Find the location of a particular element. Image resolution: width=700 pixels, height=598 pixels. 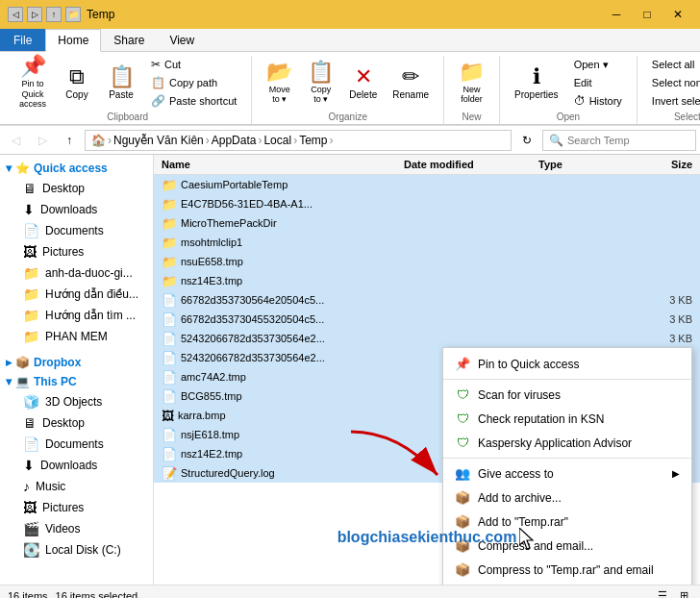

this-pc-label: This PC is located at coordinates (56, 382).